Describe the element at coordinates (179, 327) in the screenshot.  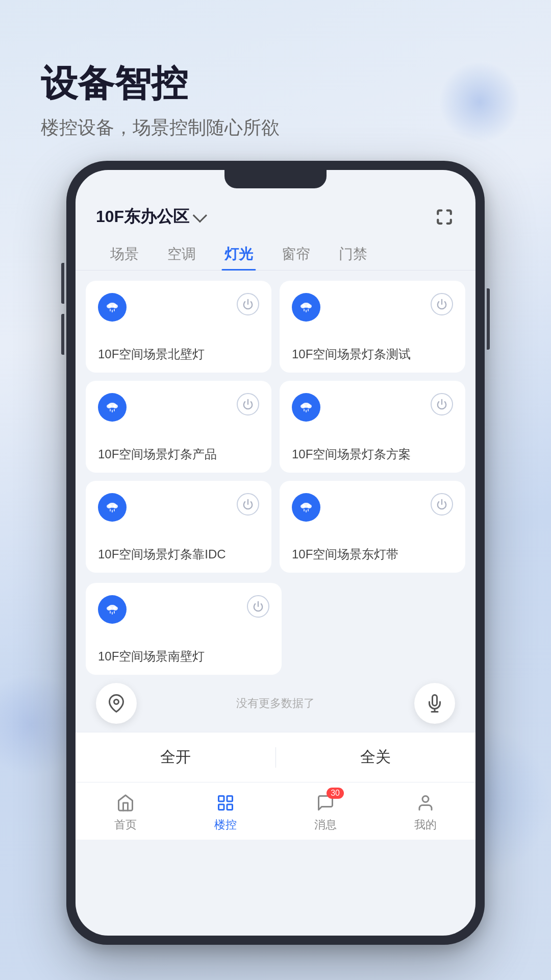
I see `device-card: 10F空间场景北壁灯` at that location.